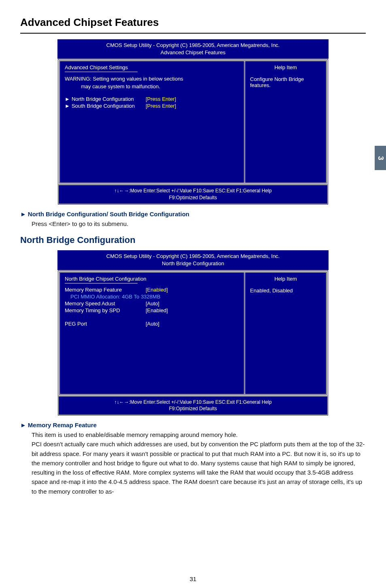 The height and width of the screenshot is (588, 386). What do you see at coordinates (105, 290) in the screenshot?
I see `bios-row-label: Memory Remap Feature` at bounding box center [105, 290].